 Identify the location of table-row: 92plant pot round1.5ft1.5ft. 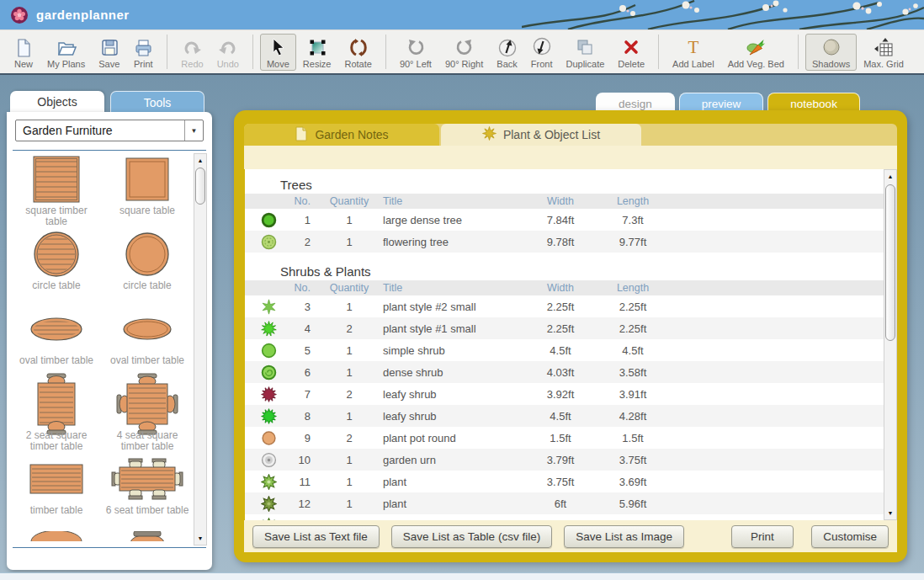
(564, 438).